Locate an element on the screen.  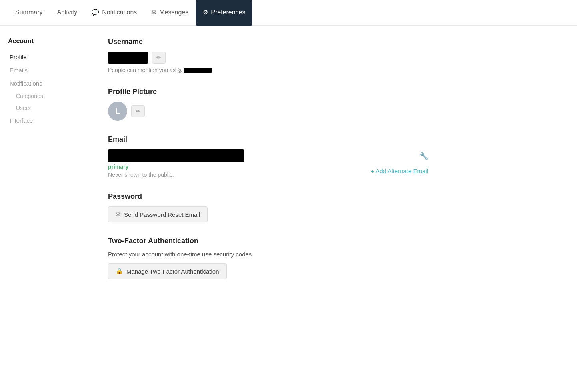
mention-handle is located at coordinates (198, 70).